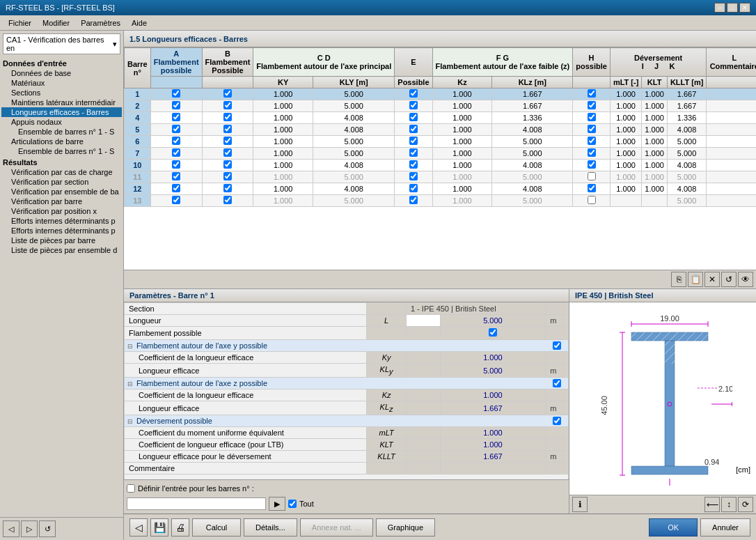 The height and width of the screenshot is (540, 756). I want to click on minimize-button: –, so click(720, 8).